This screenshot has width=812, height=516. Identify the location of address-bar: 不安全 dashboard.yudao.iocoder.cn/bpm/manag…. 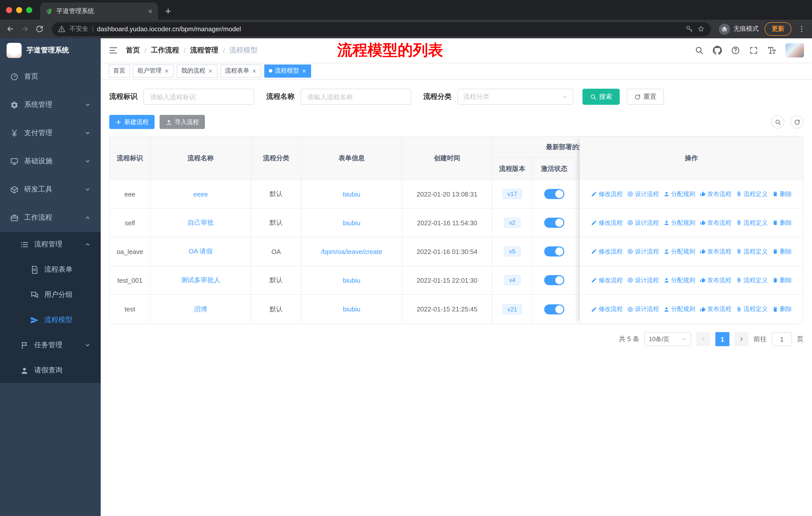
(381, 29).